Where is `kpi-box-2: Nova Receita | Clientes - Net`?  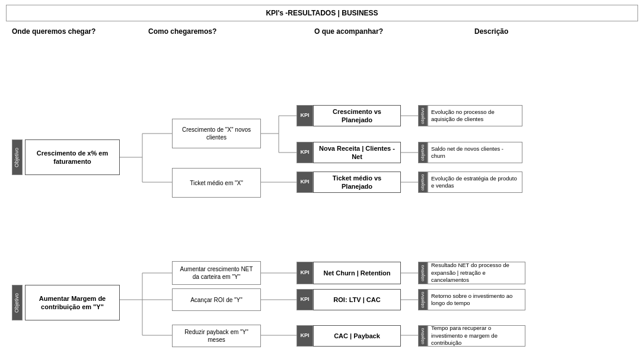 kpi-box-2: Nova Receita | Clientes - Net is located at coordinates (357, 153).